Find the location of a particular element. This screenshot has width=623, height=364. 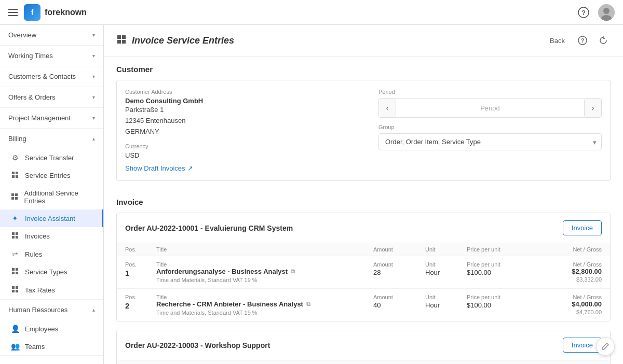

help-icon: ? is located at coordinates (584, 12).